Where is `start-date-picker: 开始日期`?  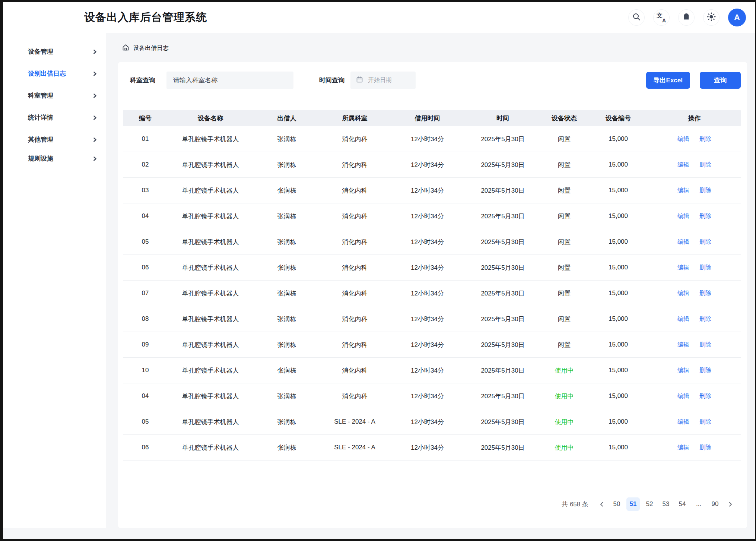
start-date-picker: 开始日期 is located at coordinates (383, 80).